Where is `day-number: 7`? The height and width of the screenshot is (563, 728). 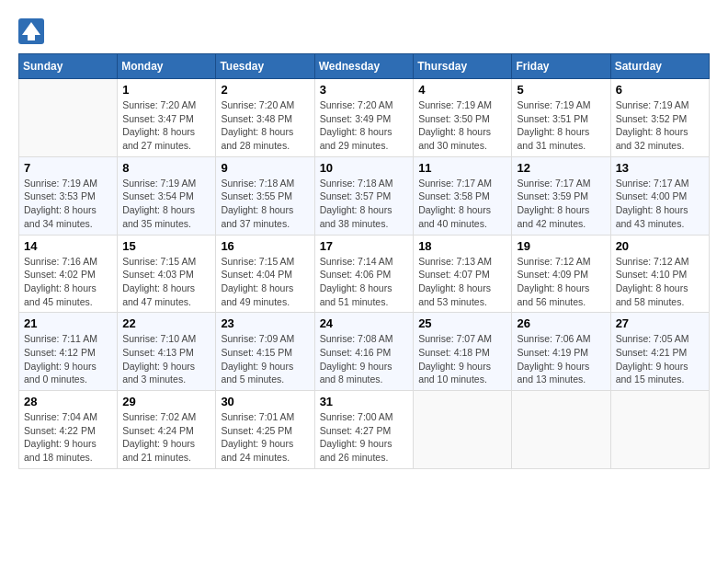
day-number: 7 is located at coordinates (68, 167).